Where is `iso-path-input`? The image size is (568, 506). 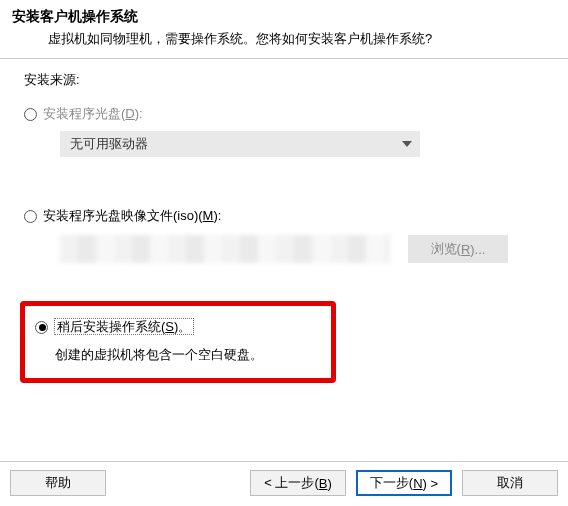 iso-path-input is located at coordinates (225, 249).